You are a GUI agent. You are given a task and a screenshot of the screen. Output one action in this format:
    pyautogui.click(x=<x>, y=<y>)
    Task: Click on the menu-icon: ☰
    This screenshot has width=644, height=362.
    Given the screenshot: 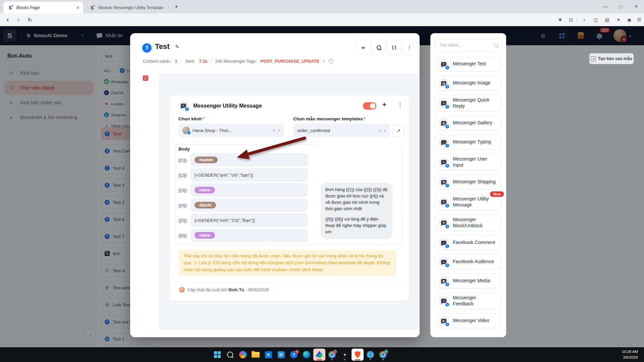 What is the action you would take?
    pyautogui.click(x=639, y=20)
    